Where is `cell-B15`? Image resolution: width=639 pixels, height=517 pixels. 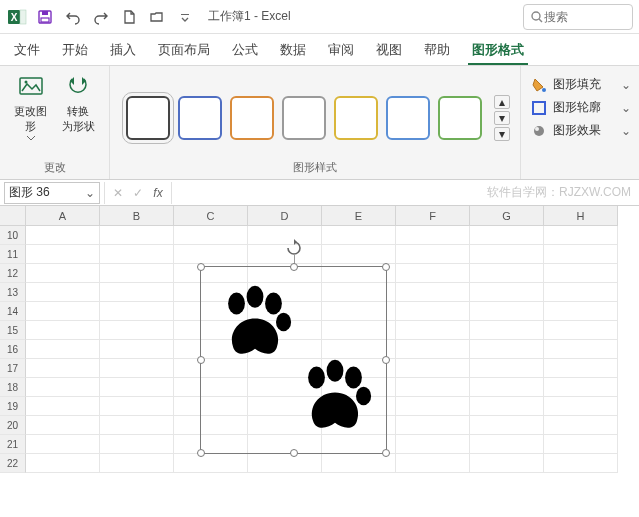 cell-B15 is located at coordinates (137, 330).